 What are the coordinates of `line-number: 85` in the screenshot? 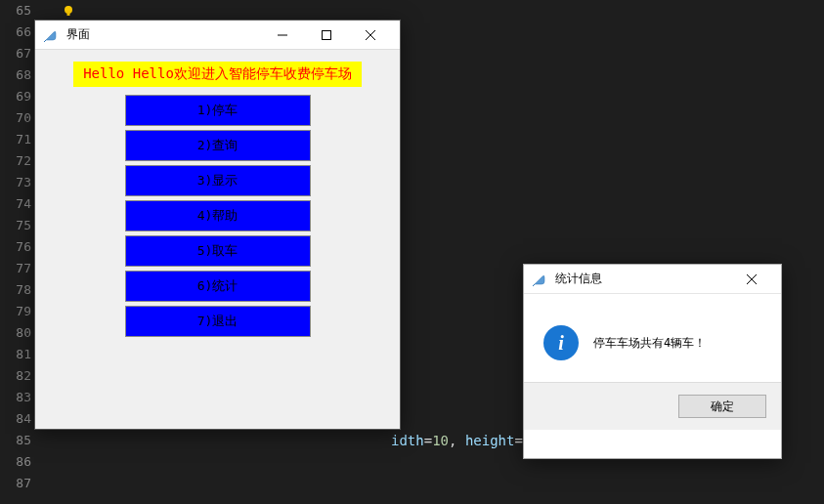 It's located at (16, 441).